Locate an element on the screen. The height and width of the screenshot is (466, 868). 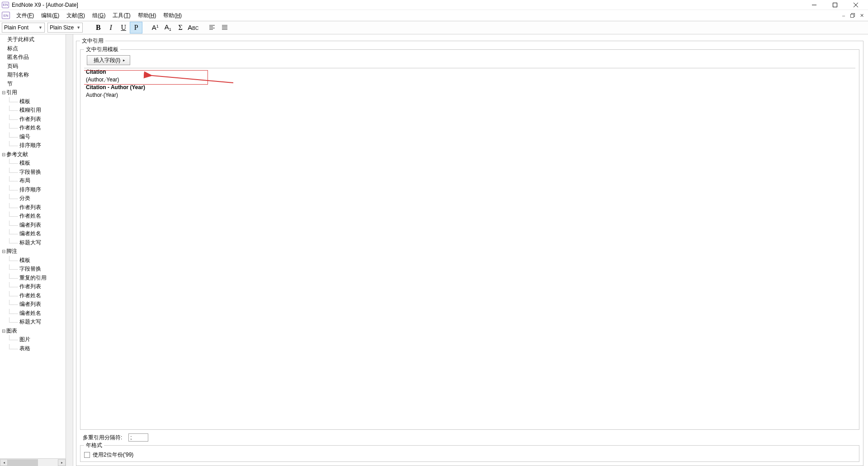
tree-item: ⊟引用 is located at coordinates (33, 93).